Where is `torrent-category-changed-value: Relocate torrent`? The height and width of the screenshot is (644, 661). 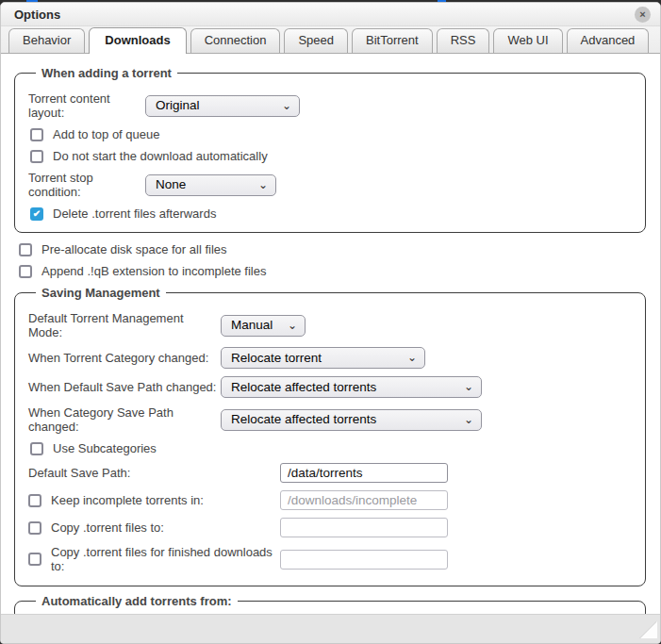
torrent-category-changed-value: Relocate torrent is located at coordinates (276, 358).